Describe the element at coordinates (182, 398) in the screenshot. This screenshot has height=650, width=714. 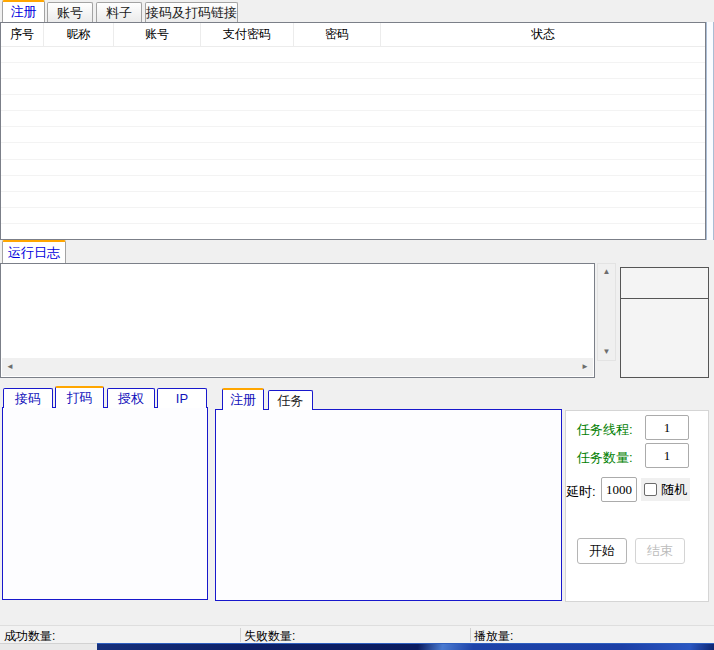
I see `tab-ip: IP` at that location.